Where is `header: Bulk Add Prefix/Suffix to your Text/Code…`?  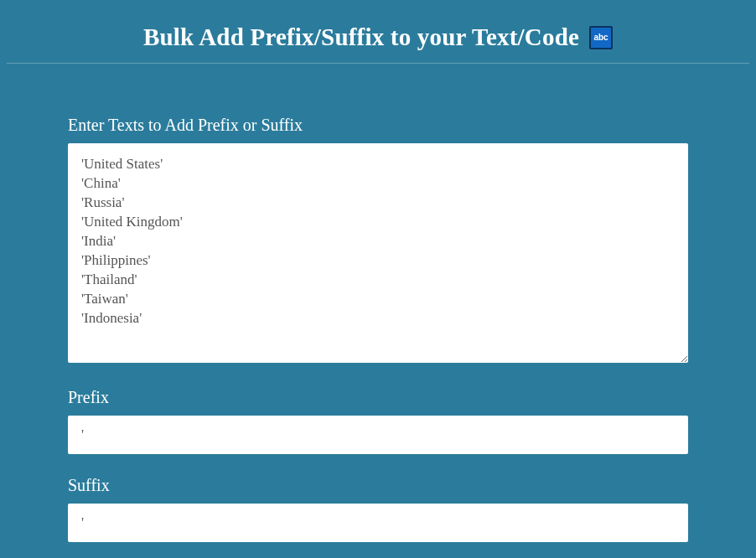
header: Bulk Add Prefix/Suffix to your Text/Code… is located at coordinates (378, 32).